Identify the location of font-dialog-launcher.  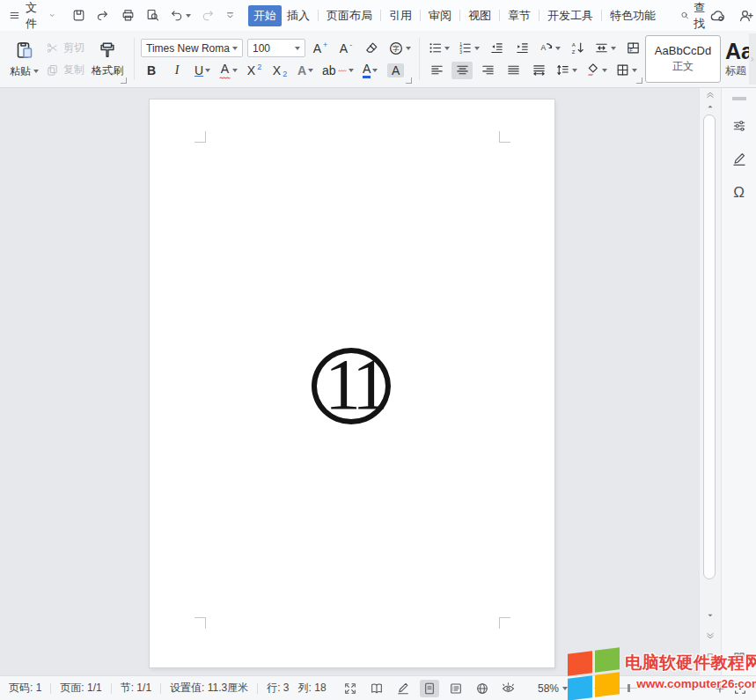
(408, 81).